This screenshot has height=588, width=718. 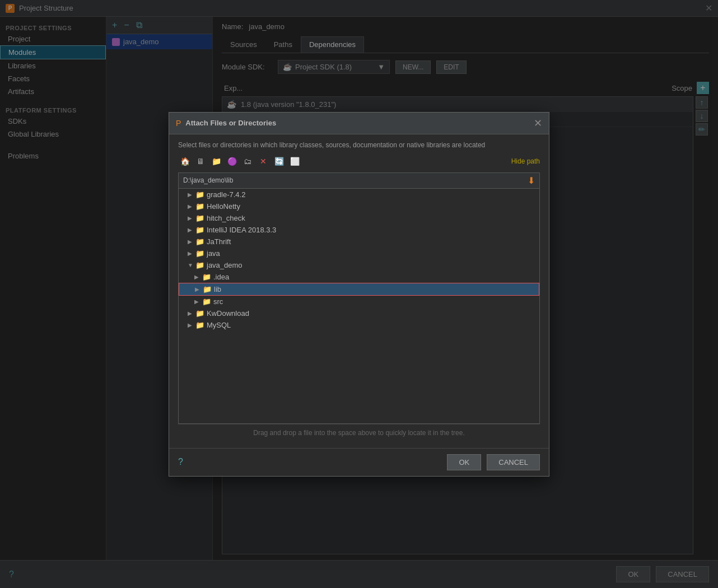 I want to click on dialog-purple-button: 🟣, so click(x=232, y=161).